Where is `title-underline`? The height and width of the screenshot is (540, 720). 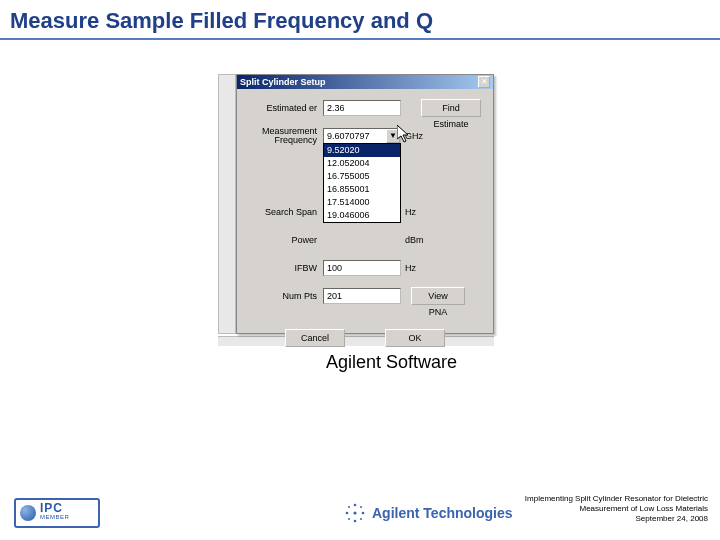
title-underline is located at coordinates (360, 39).